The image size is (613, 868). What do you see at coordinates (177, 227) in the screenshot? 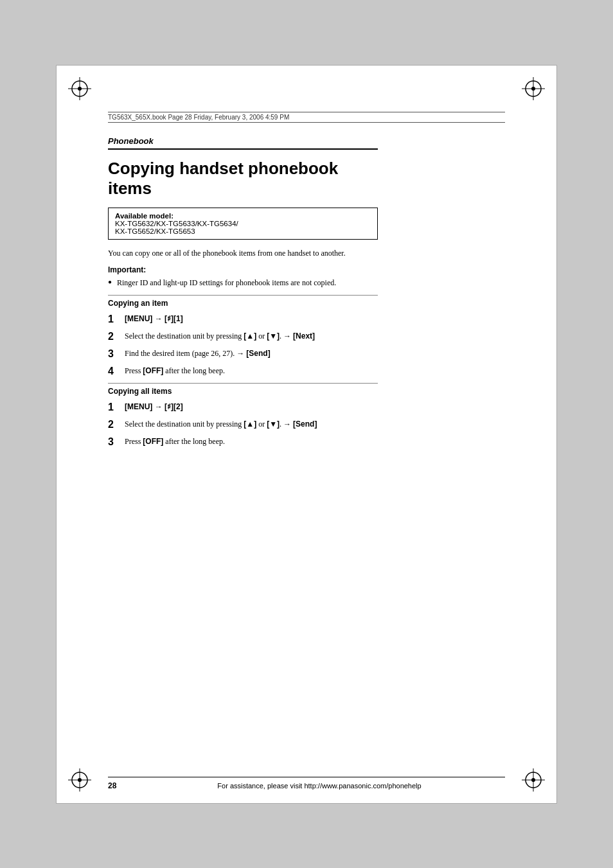
I see `model-list: KX-TG5632/KX-TG5633/KX-TG5634/KX-TG5652/…` at bounding box center [177, 227].